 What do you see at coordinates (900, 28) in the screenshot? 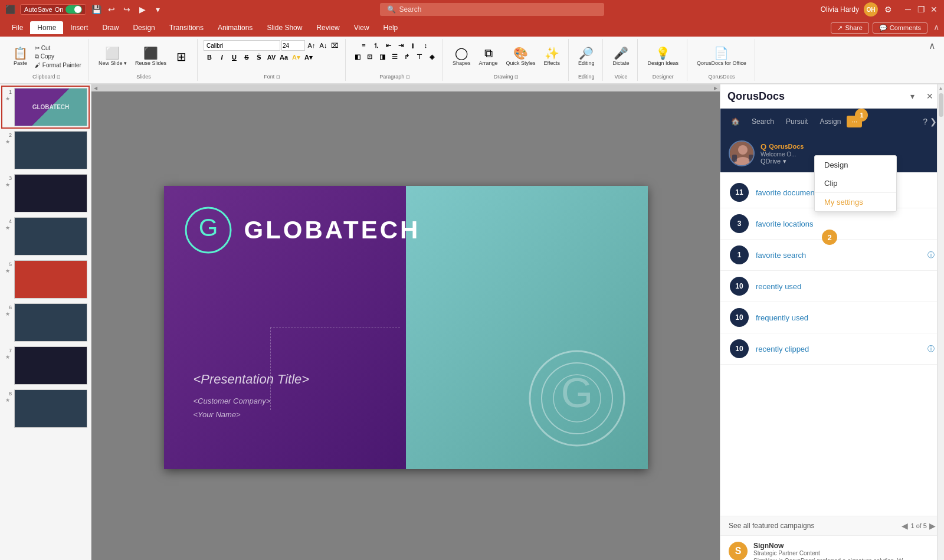
I see `comments-button: 💬 Comments` at bounding box center [900, 28].